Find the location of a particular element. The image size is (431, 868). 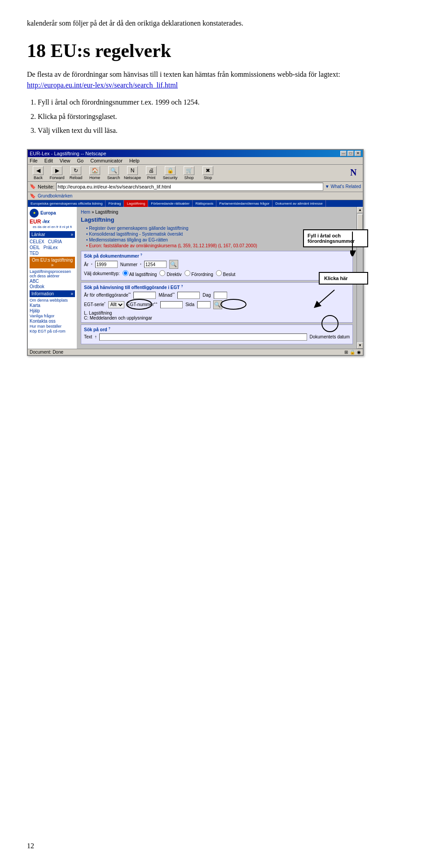

egt-month-input is located at coordinates (189, 295).